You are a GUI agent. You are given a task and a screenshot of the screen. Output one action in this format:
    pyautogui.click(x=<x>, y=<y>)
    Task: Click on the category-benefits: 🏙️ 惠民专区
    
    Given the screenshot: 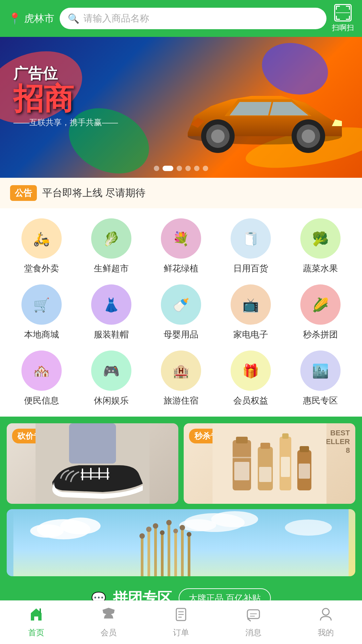 What is the action you would take?
    pyautogui.click(x=320, y=378)
    